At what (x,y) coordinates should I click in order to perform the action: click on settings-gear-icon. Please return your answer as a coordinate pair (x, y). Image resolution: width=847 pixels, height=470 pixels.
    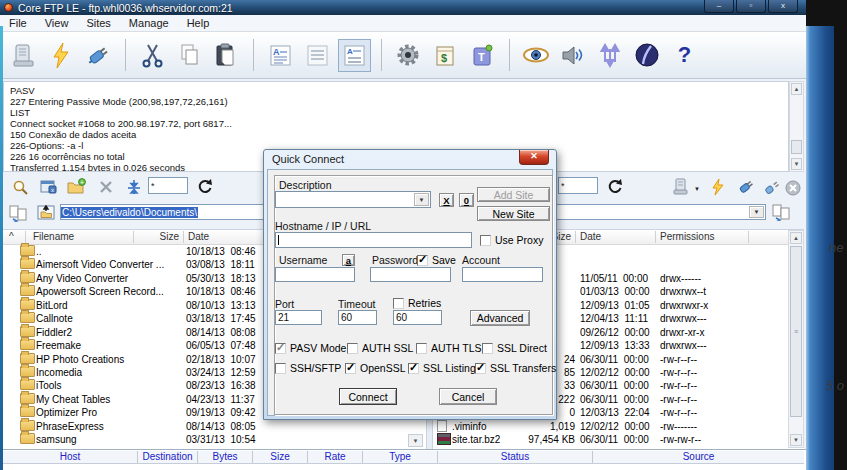
    Looking at the image, I should click on (408, 56).